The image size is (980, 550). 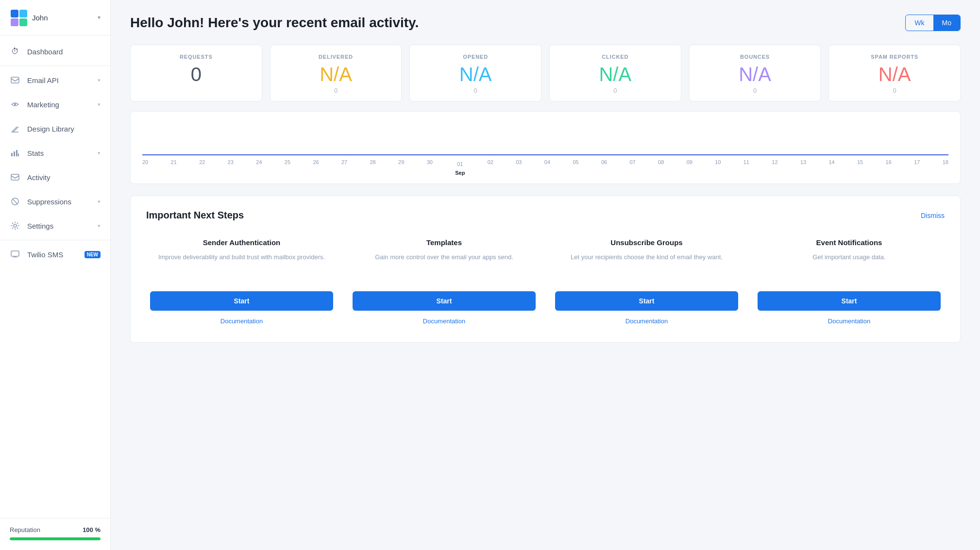 What do you see at coordinates (336, 57) in the screenshot?
I see `stat-label-delivered: DELIVERED` at bounding box center [336, 57].